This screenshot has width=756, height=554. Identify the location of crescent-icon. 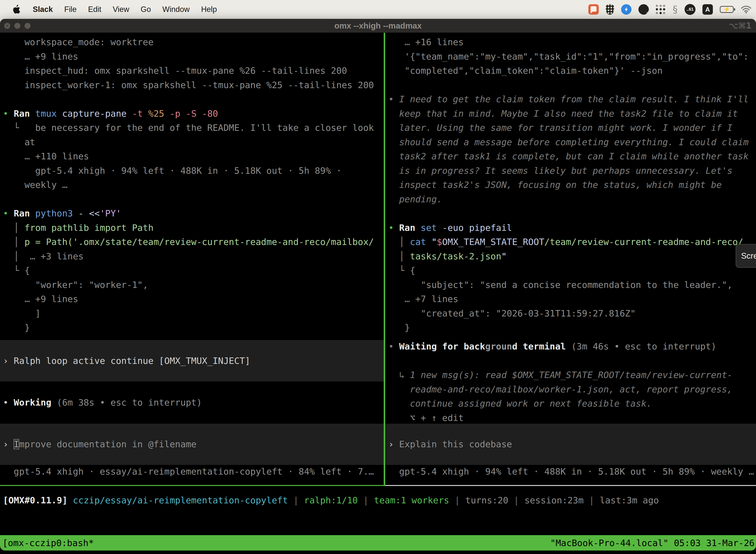
(643, 9).